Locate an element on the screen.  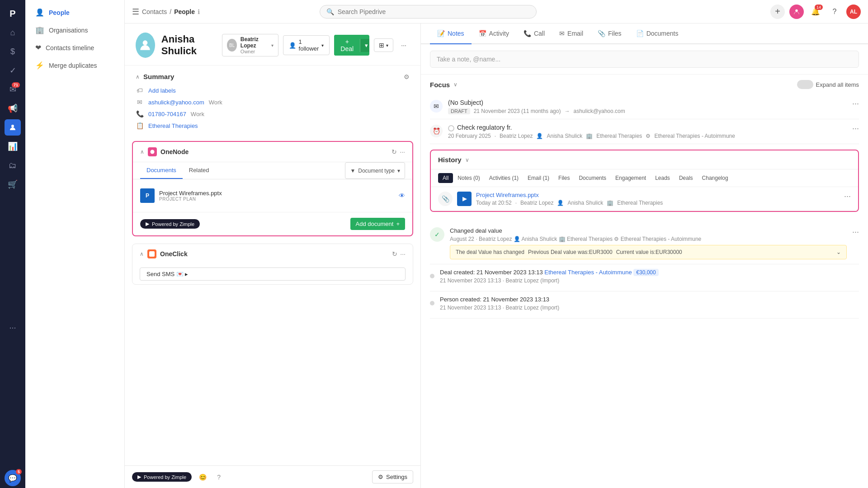
owner-box: BL Beatriz Lopez Owner ▾ is located at coordinates (250, 45).